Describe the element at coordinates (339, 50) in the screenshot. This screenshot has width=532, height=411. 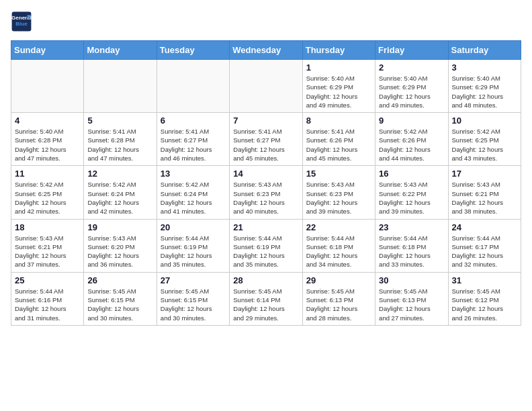
I see `weekday-header-thursday: Thursday` at that location.